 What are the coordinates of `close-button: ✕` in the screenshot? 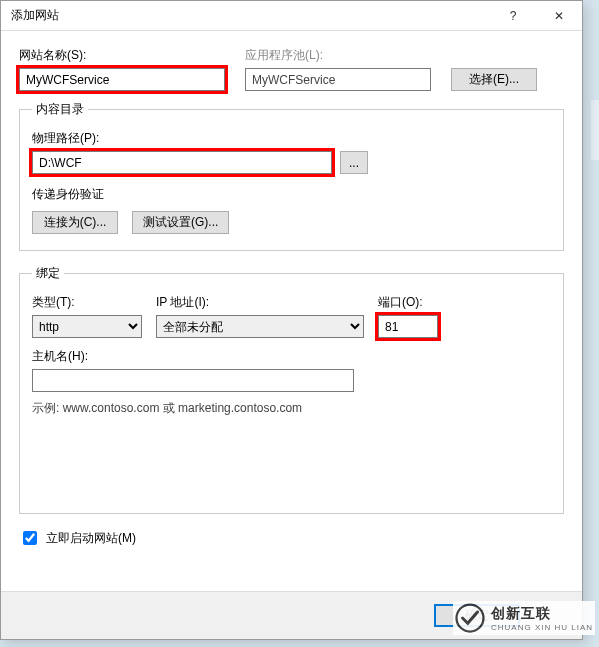 It's located at (559, 16).